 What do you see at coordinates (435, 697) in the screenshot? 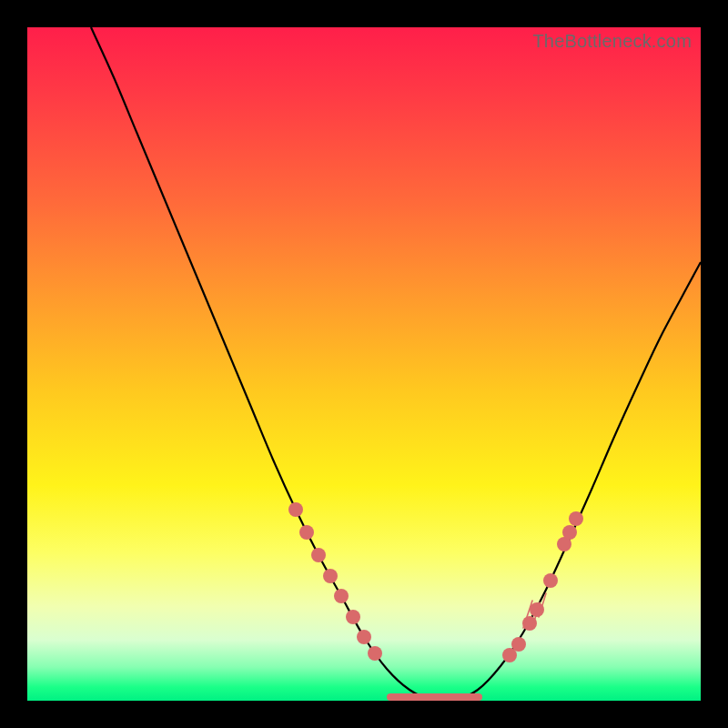
I see `curve-bottom-band` at bounding box center [435, 697].